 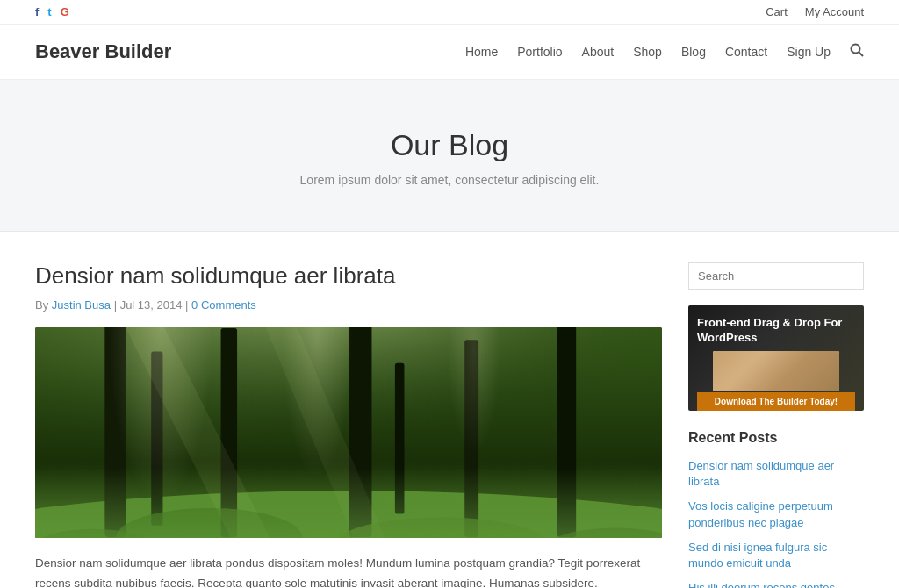 What do you see at coordinates (224, 305) in the screenshot?
I see `post-comments-link: 0 Comments` at bounding box center [224, 305].